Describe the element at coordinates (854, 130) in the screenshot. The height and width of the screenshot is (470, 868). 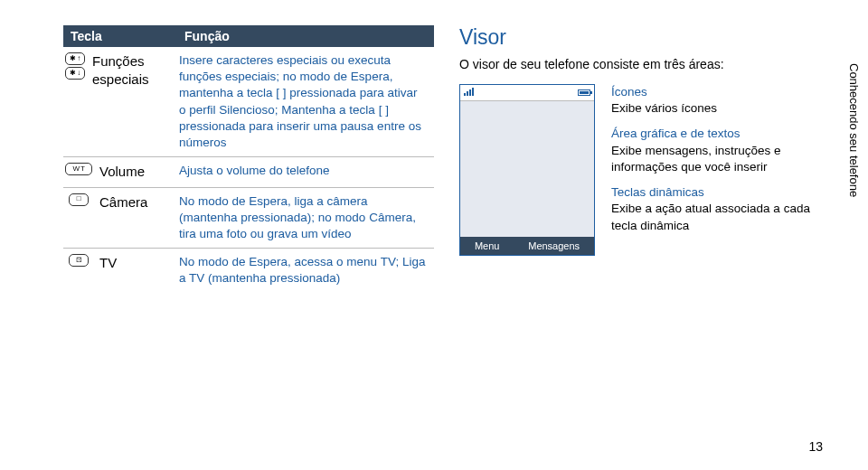
I see `side-tab: Conhecendo seu telefone` at that location.